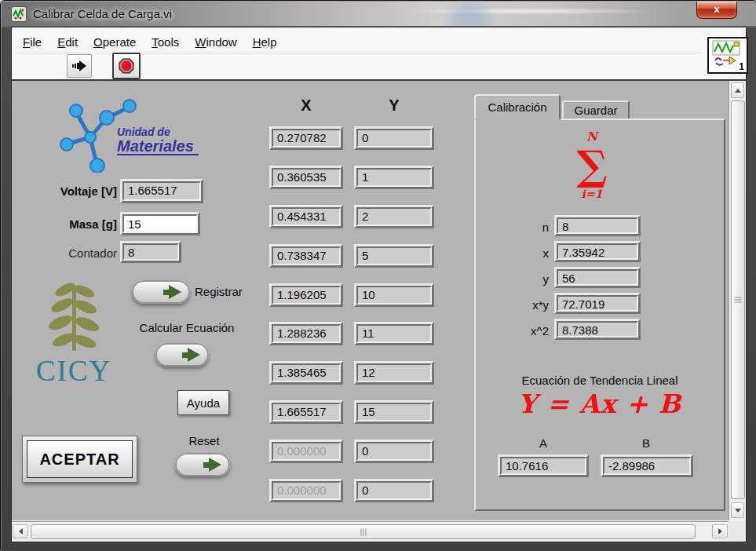 The width and height of the screenshot is (756, 551). Describe the element at coordinates (394, 491) in the screenshot. I see `y-cell-9: 0` at that location.